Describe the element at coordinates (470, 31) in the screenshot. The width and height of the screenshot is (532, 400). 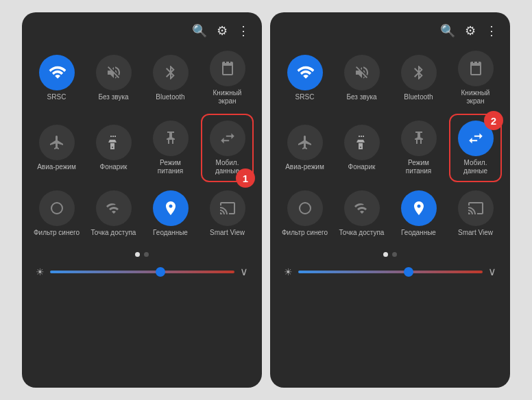
I see `settings-icon-2: ⚙` at that location.